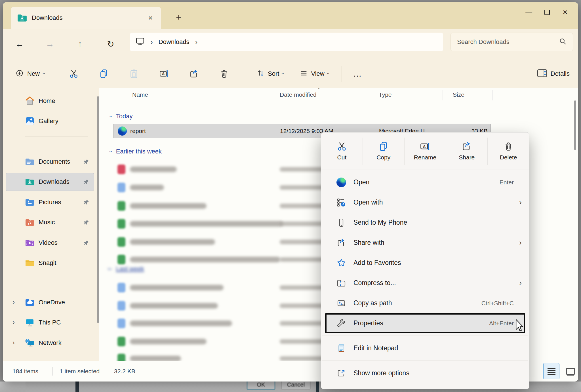 This screenshot has height=392, width=581. I want to click on close-button: ×, so click(565, 12).